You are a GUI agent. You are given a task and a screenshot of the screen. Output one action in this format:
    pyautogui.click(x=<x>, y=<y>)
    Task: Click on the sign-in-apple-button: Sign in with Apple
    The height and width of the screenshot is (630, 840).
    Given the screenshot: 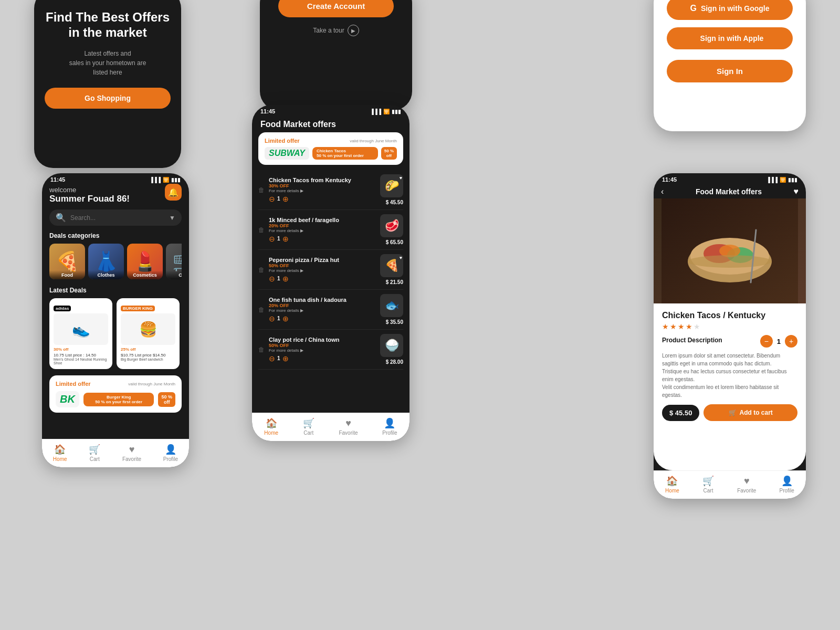 What is the action you would take?
    pyautogui.click(x=730, y=38)
    